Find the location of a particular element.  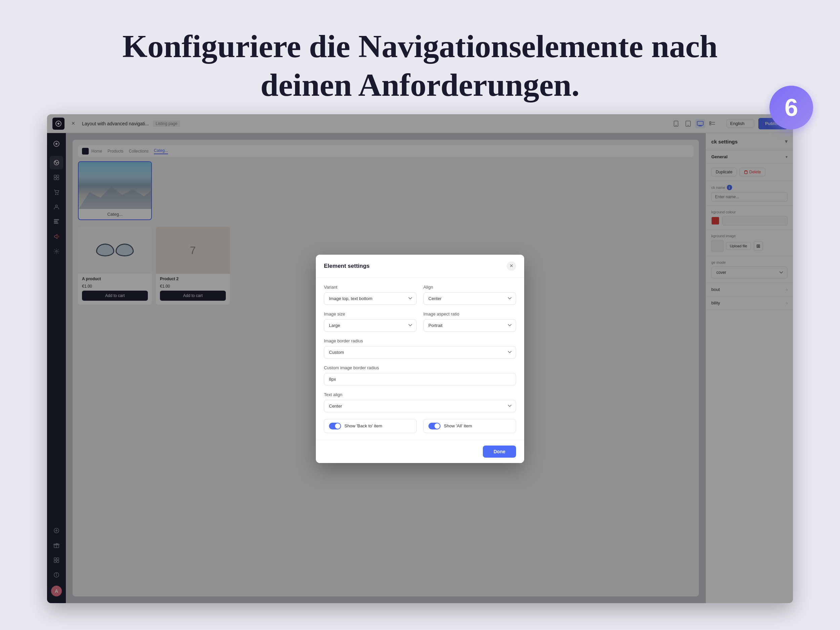

text-align-select: Center is located at coordinates (420, 406).